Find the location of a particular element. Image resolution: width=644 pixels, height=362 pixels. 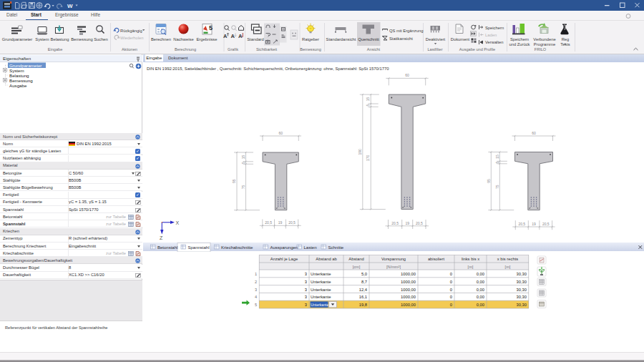

svg-text: Ausgabe is located at coordinates (19, 86).